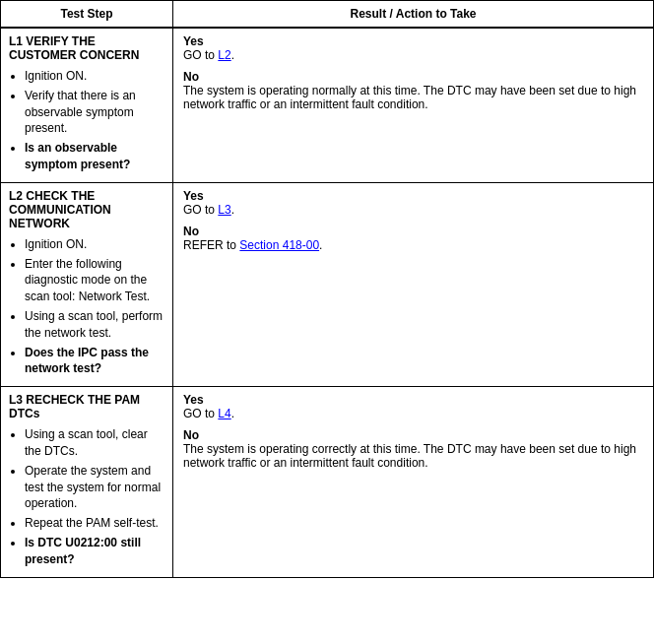 Image resolution: width=654 pixels, height=644 pixels. Describe the element at coordinates (95, 487) in the screenshot. I see `list-item: Operate the system and test the system f…` at that location.